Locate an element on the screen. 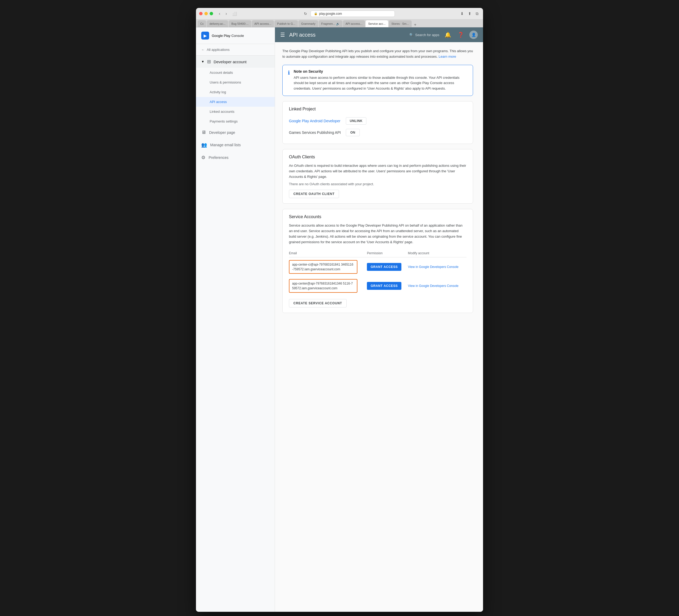 Image resolution: width=679 pixels, height=616 pixels. google-play-android-developer-link: Google Play Android Developer is located at coordinates (315, 121).